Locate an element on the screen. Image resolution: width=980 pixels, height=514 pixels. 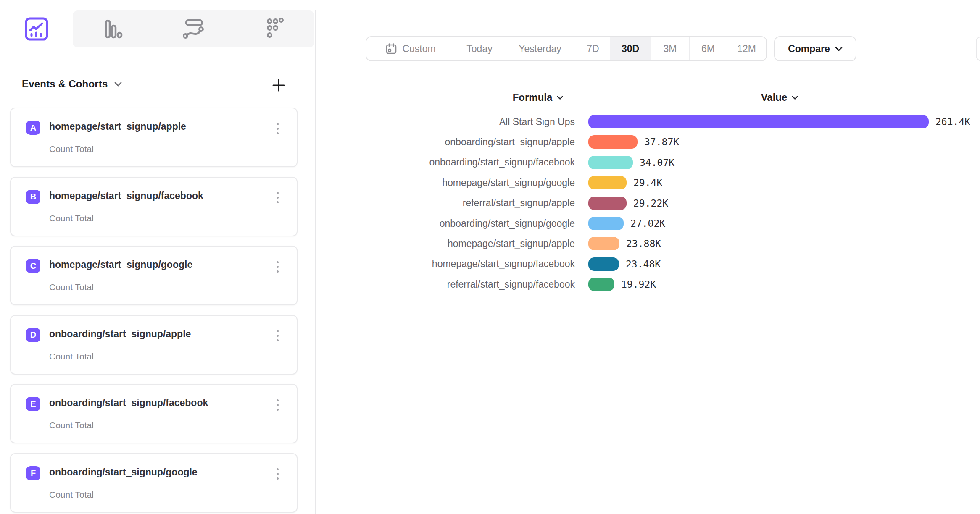
compare-button: Compare is located at coordinates (815, 49).